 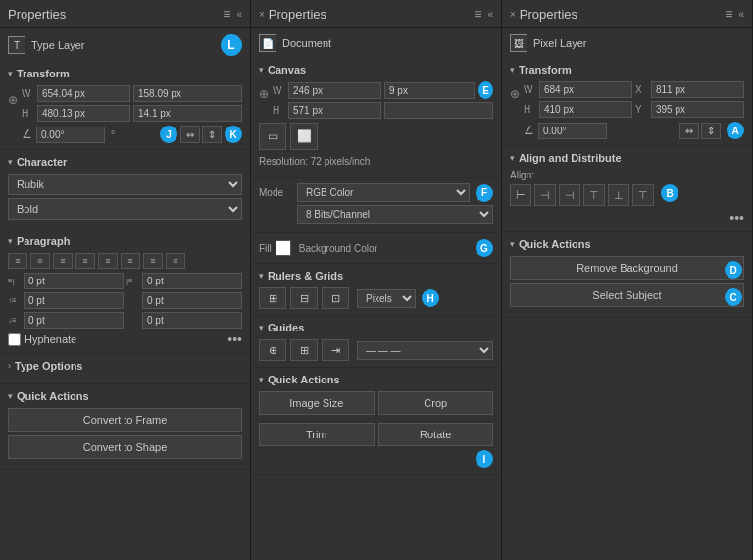 What do you see at coordinates (264, 94) in the screenshot?
I see `link-icon-middle: ⊕` at bounding box center [264, 94].